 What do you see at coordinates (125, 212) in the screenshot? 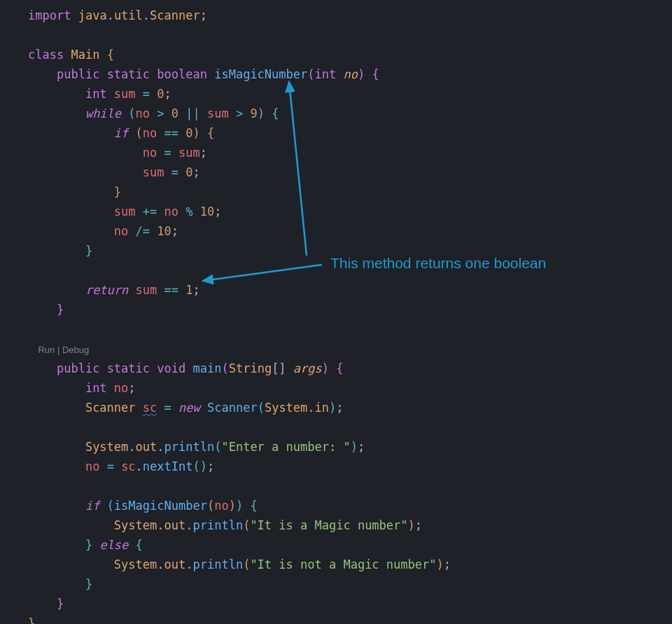
I see `code-line: sum += no % 10;` at bounding box center [125, 212].